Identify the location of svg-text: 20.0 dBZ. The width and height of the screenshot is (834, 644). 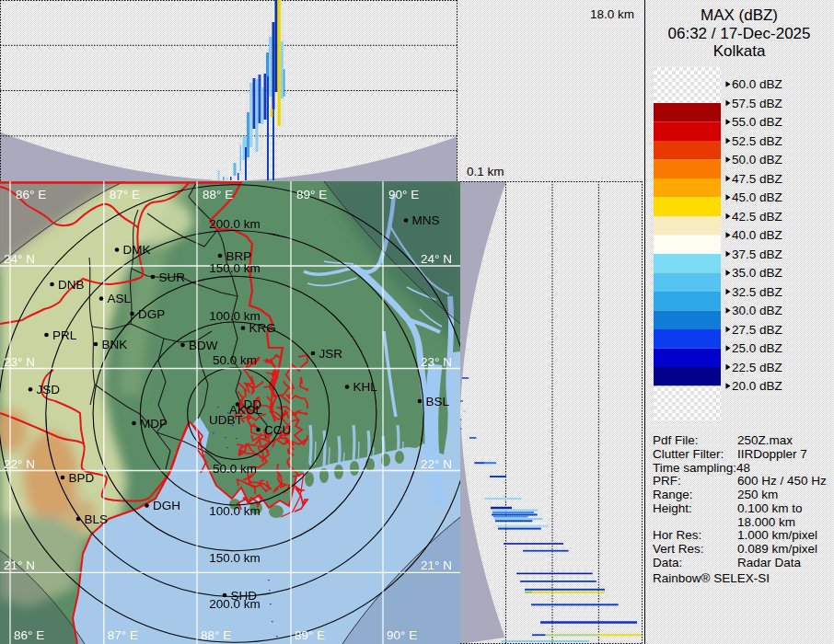
(757, 386).